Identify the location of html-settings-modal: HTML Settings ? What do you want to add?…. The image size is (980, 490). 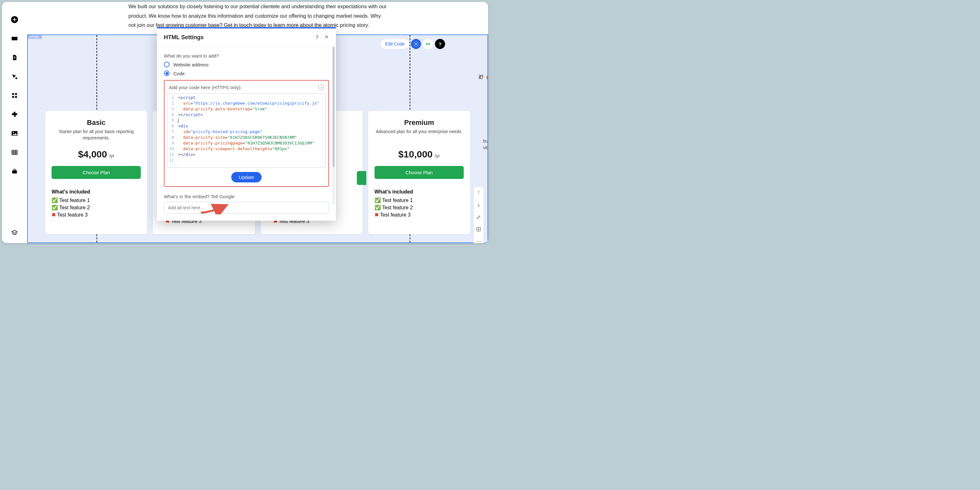
(247, 124).